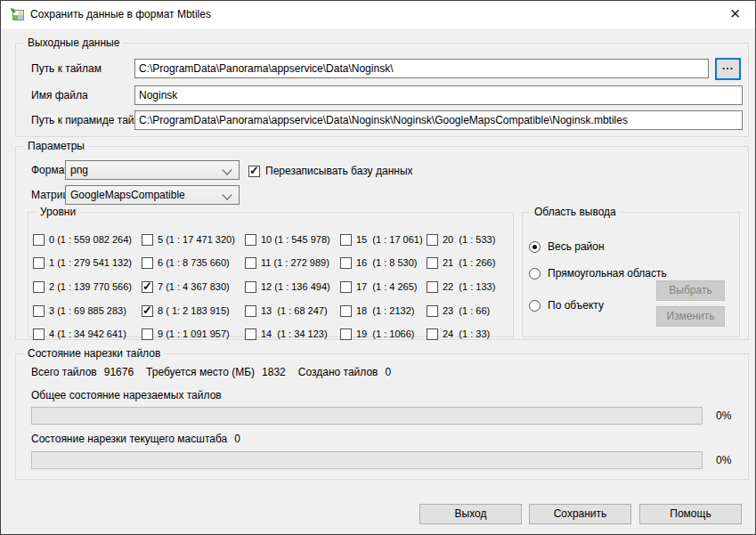 This screenshot has height=535, width=756. What do you see at coordinates (296, 287) in the screenshot?
I see `level-label: 12 (1 : 136 494)` at bounding box center [296, 287].